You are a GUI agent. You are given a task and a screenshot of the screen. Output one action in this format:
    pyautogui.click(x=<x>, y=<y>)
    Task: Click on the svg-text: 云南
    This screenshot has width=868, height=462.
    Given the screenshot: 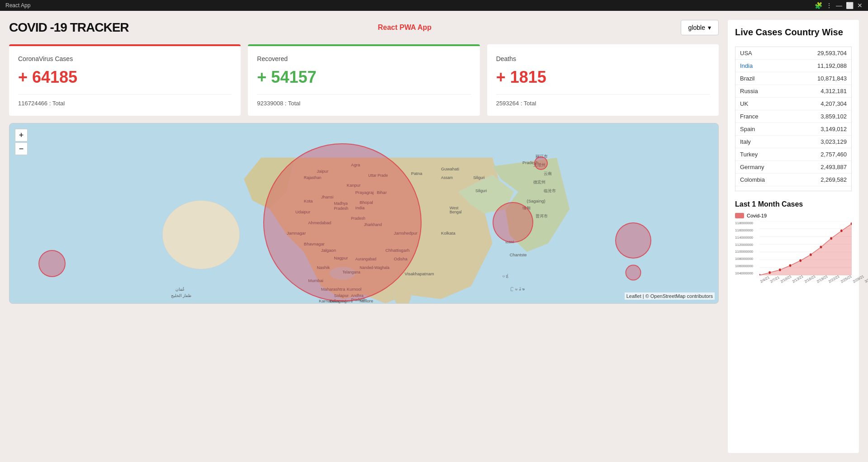 What is the action you would take?
    pyautogui.click(x=548, y=174)
    